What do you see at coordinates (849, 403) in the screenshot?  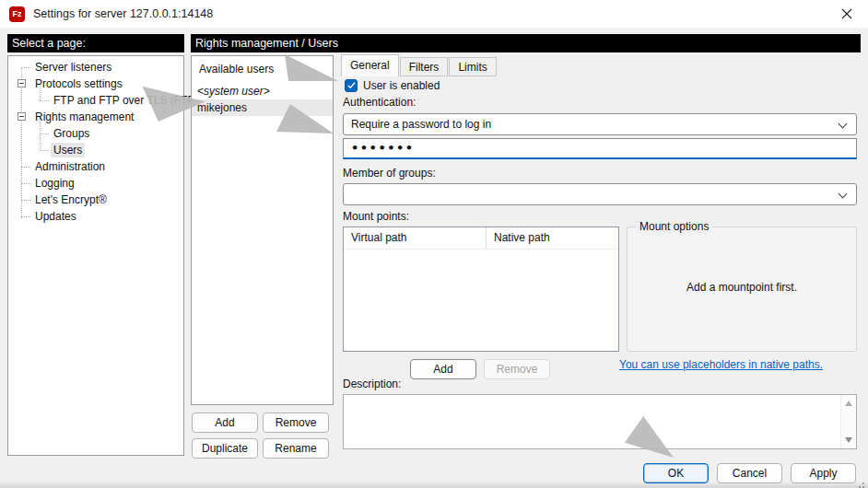 I see `scroll-up-icon` at bounding box center [849, 403].